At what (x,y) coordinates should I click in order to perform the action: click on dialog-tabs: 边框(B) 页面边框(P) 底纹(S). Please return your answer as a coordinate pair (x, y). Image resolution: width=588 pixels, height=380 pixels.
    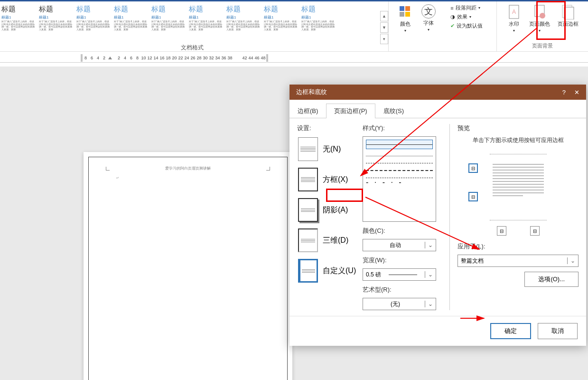
    Looking at the image, I should click on (438, 109).